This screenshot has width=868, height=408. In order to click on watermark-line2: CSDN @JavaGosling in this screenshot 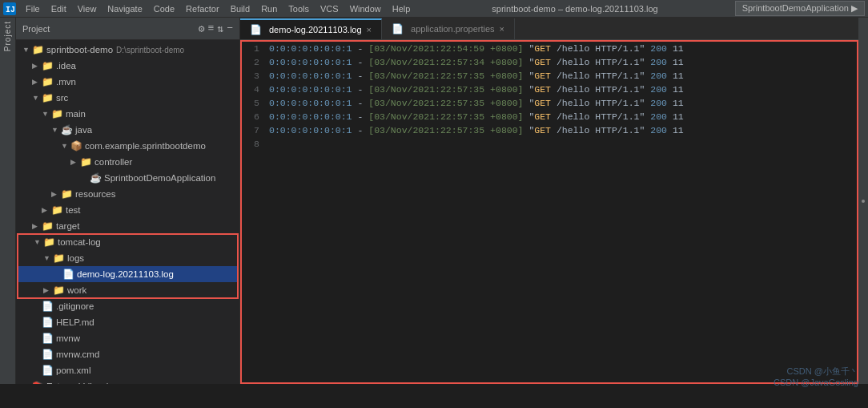, I will do `click(816, 382)`.